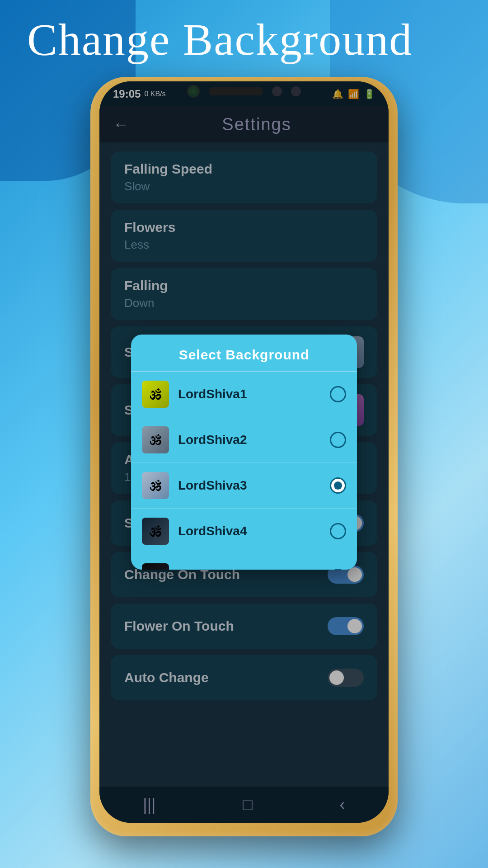 This screenshot has width=488, height=868. Describe the element at coordinates (155, 394) in the screenshot. I see `thumb1-icon: 🕉` at that location.